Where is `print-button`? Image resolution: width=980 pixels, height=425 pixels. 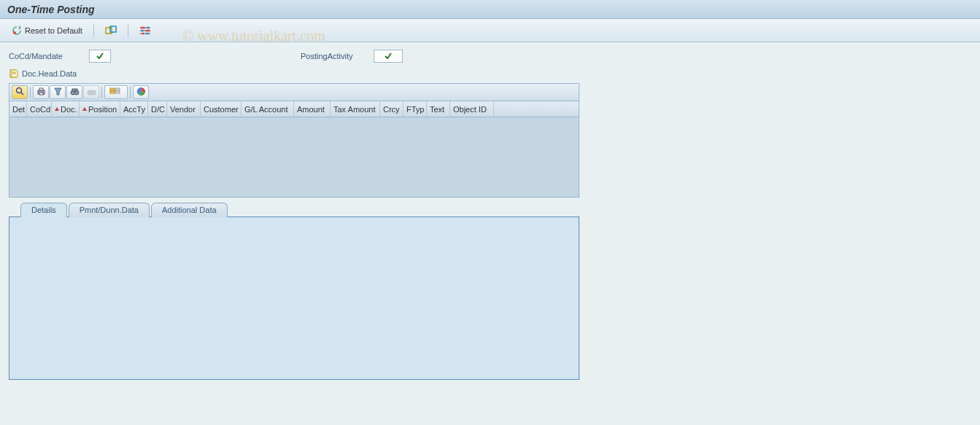
print-button is located at coordinates (41, 92).